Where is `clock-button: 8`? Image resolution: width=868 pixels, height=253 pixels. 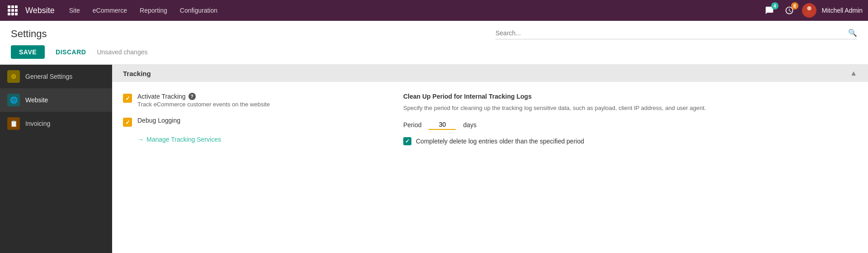 clock-button: 8 is located at coordinates (789, 10).